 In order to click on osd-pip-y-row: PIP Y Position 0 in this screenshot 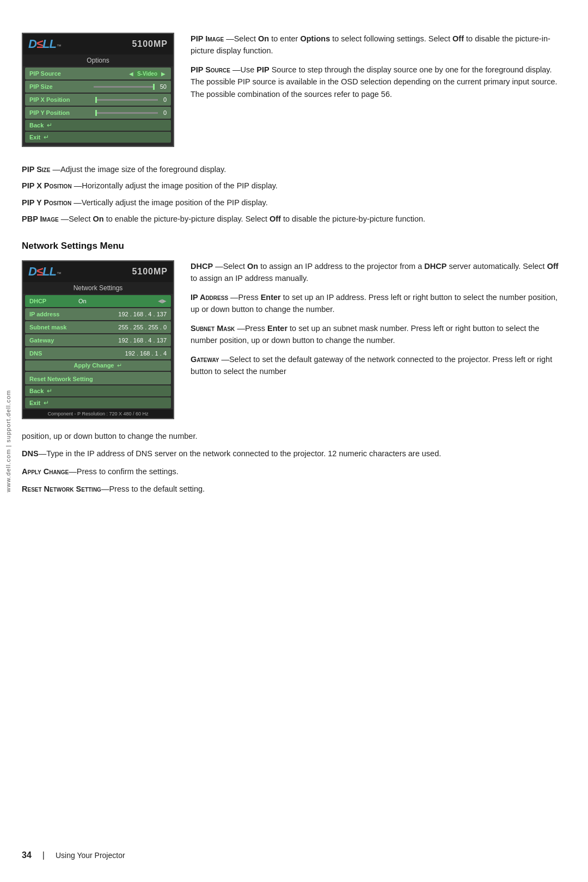, I will do `click(98, 113)`.